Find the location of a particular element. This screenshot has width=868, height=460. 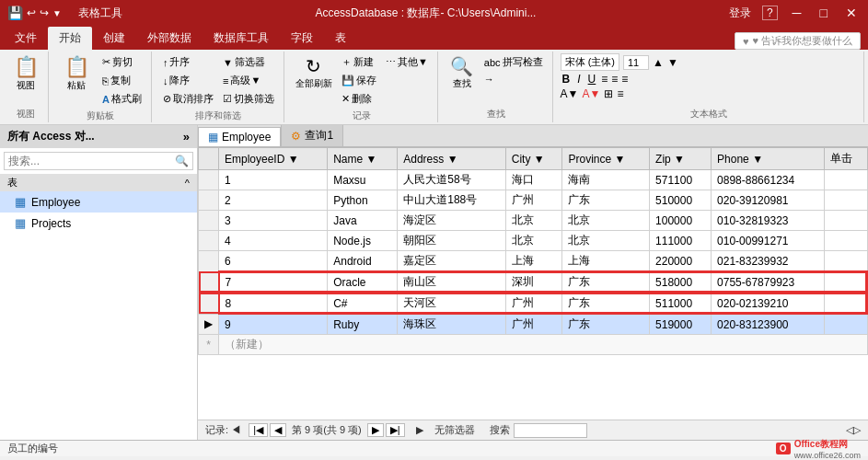

font-size-select: 11 is located at coordinates (636, 63).